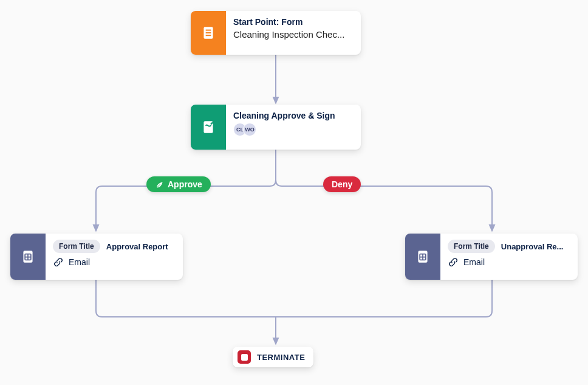 The height and width of the screenshot is (385, 588). Describe the element at coordinates (293, 130) in the screenshot. I see `avatar-row: CL WO` at that location.